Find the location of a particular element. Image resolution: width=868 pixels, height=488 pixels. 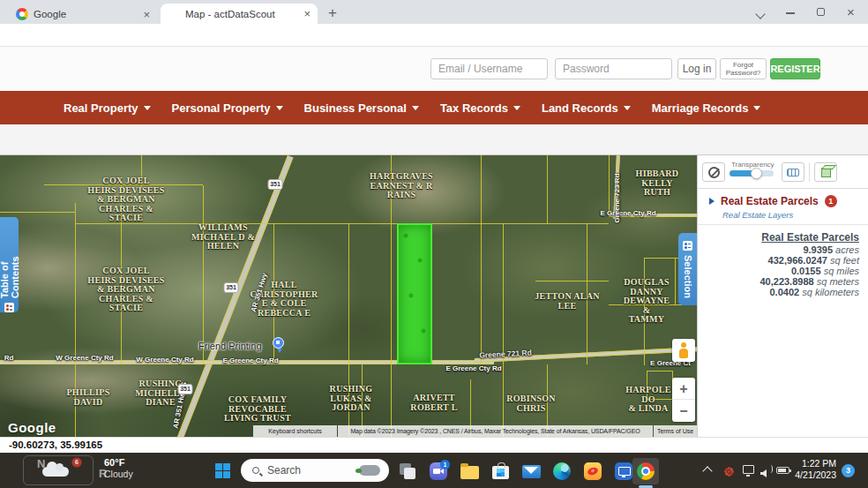

parcel-label: HARTGRAVES EARNEST & R RAINS is located at coordinates (401, 186).